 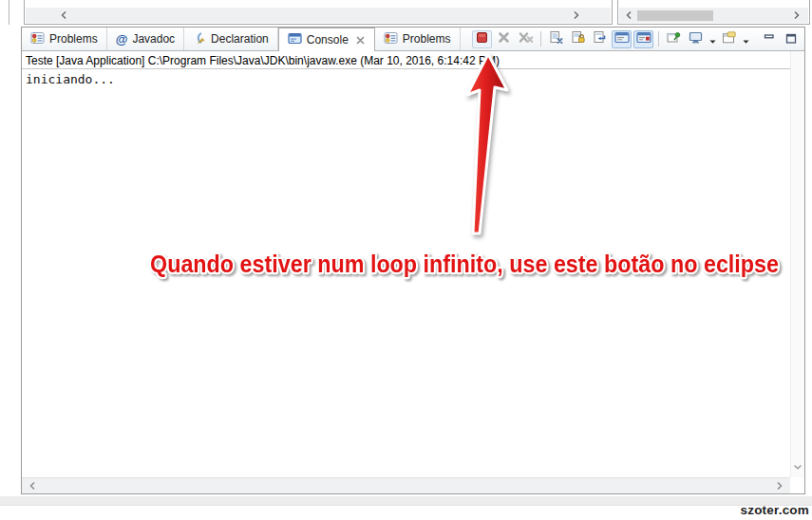 I want to click on javadoc-icon: @, so click(x=122, y=40).